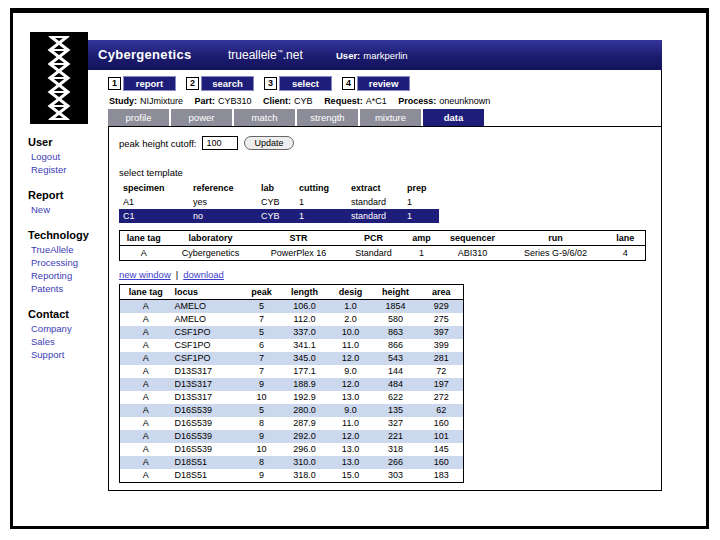  Describe the element at coordinates (292, 462) in the screenshot. I see `table-row: AD18S518310.013.0266160` at that location.